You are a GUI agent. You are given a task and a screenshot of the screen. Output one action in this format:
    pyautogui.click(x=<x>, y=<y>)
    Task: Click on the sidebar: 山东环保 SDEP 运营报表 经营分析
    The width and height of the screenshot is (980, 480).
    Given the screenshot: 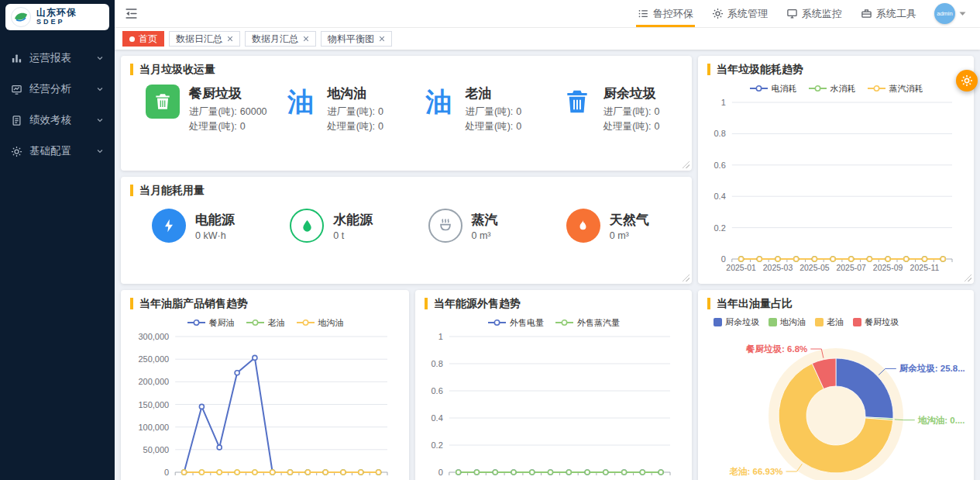 What is the action you would take?
    pyautogui.click(x=57, y=240)
    